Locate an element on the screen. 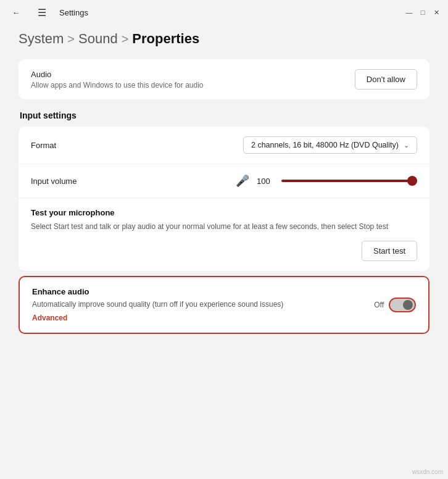  start-test-button: Start test is located at coordinates (389, 251).